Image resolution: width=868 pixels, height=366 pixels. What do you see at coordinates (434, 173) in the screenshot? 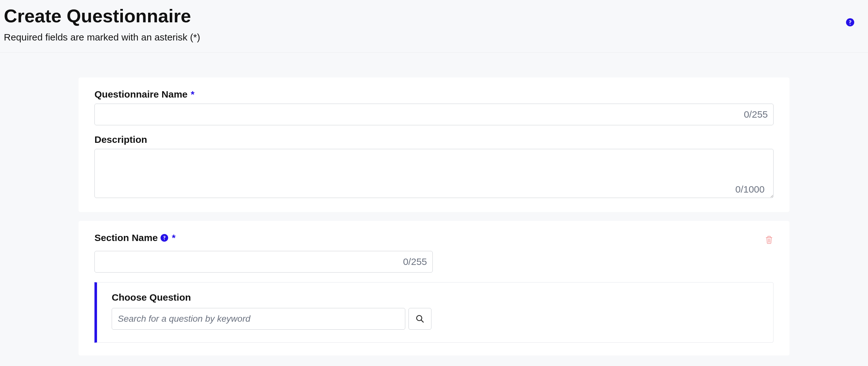
I see `description-textarea` at bounding box center [434, 173].